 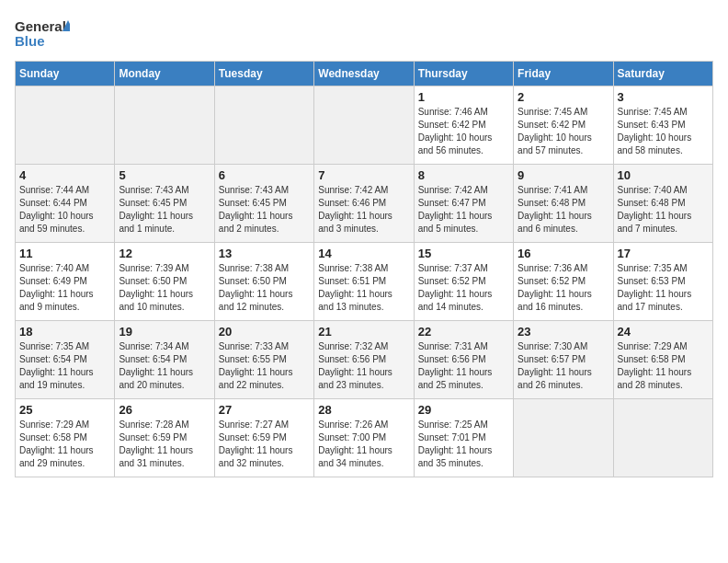 I want to click on day-number: 23, so click(x=563, y=331).